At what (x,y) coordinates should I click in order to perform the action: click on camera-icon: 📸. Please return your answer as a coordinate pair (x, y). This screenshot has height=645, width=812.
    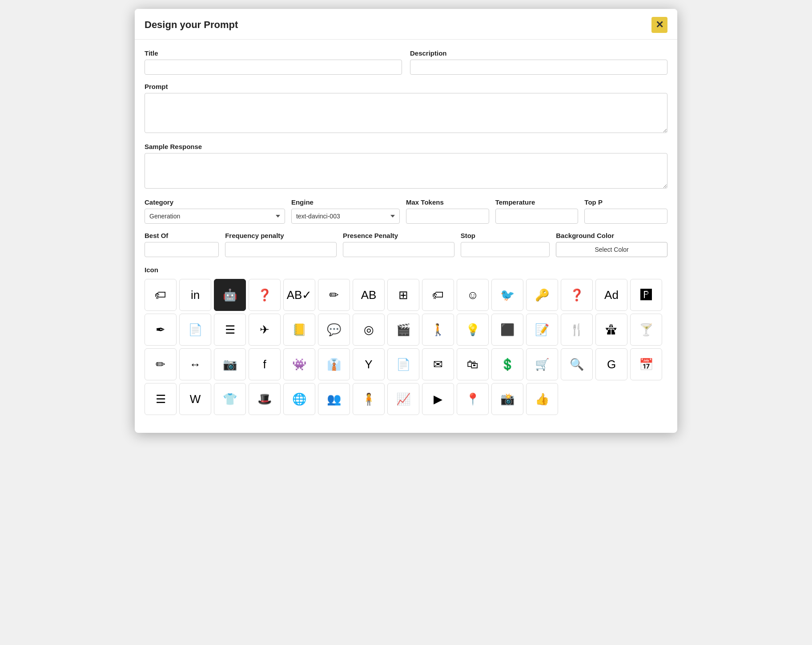
    Looking at the image, I should click on (507, 399).